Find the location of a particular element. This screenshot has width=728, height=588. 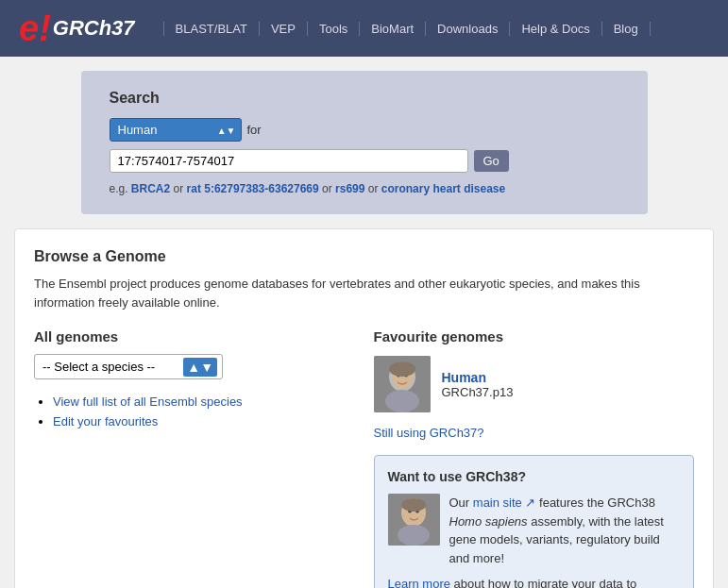

nav-blog: Blog is located at coordinates (627, 28).